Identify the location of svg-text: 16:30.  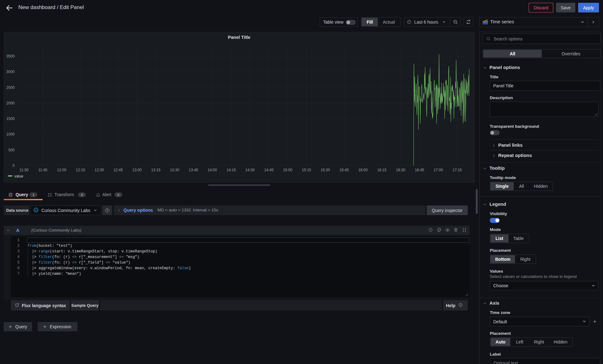
(401, 170).